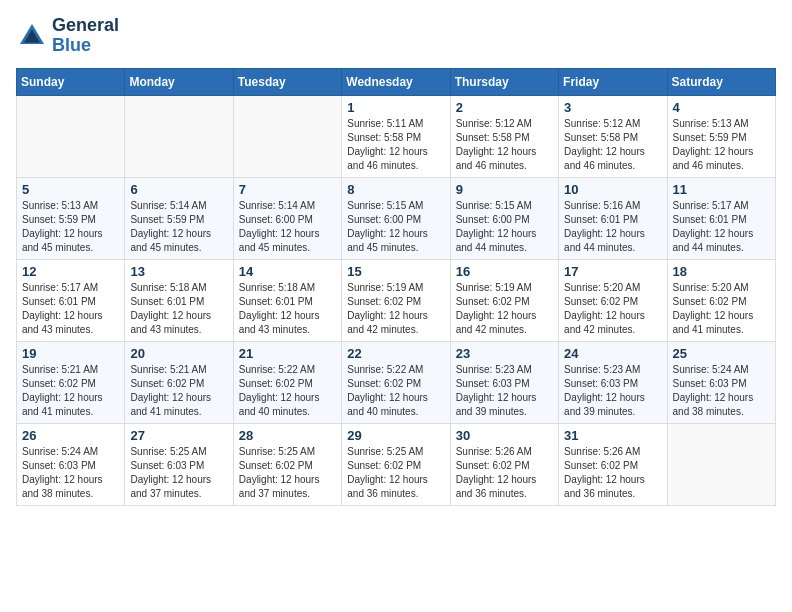 This screenshot has height=612, width=792. What do you see at coordinates (287, 82) in the screenshot?
I see `column-header-tuesday: Tuesday` at bounding box center [287, 82].